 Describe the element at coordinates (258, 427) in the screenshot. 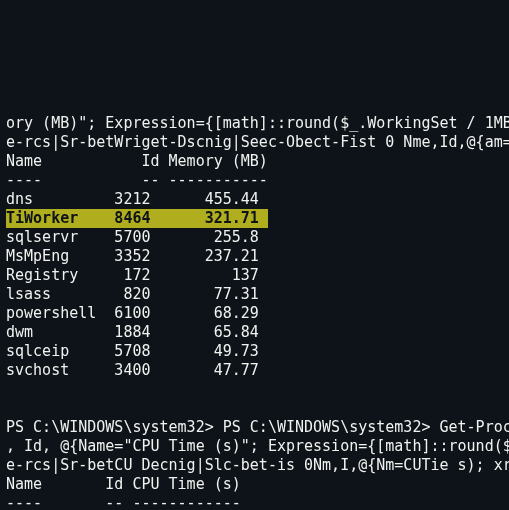

I see `prompt-line: PS C:\WINDOWS\system32> PS C:\WINDOWS\sy…` at that location.